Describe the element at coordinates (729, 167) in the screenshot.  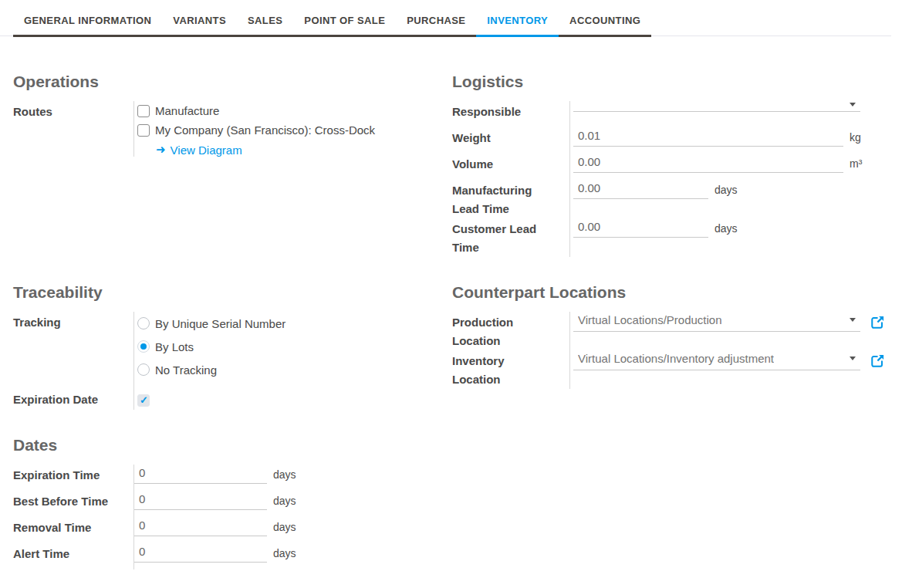
I see `volume-field: m³` at that location.